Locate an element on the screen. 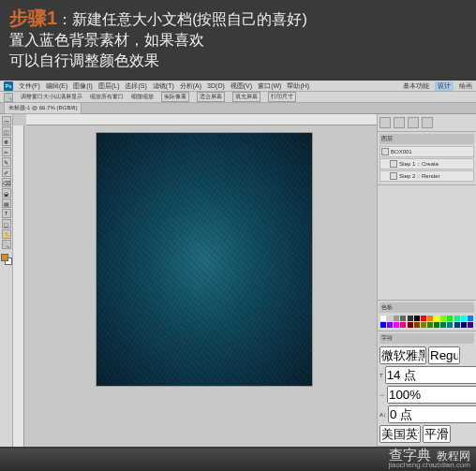  opt-fit-screen: 适合屏幕 is located at coordinates (211, 97).